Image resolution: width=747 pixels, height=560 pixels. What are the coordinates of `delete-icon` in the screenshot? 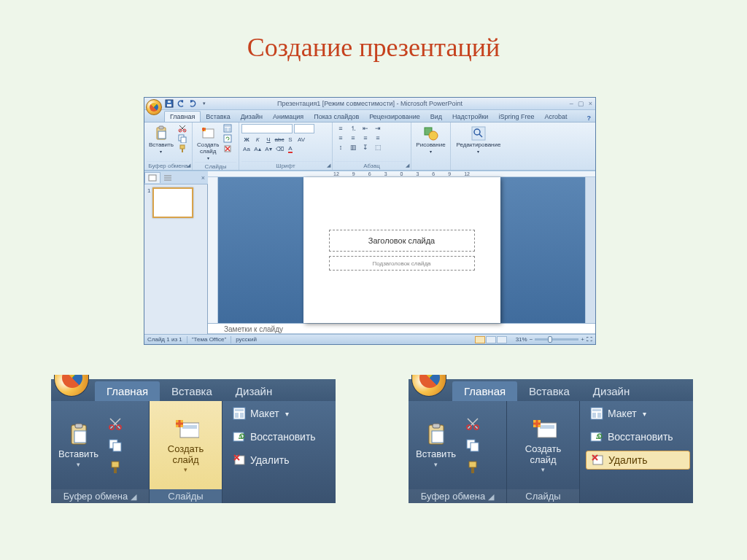 It's located at (228, 149).